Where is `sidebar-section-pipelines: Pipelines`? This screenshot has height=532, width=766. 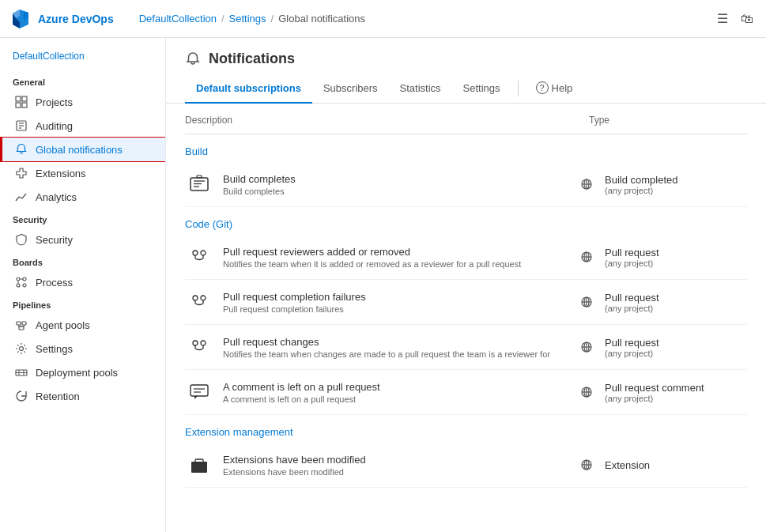 sidebar-section-pipelines: Pipelines is located at coordinates (82, 304).